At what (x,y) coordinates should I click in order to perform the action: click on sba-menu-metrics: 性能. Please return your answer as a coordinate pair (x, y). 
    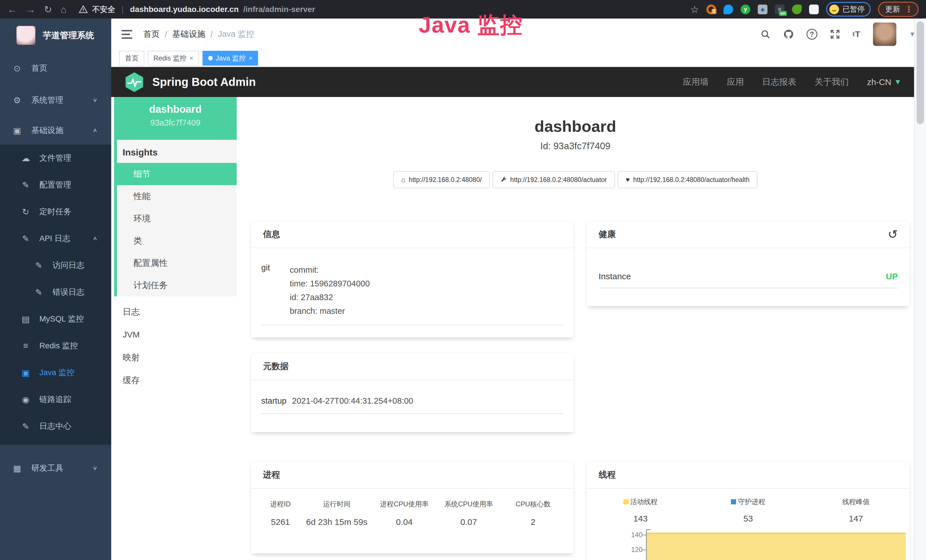
    Looking at the image, I should click on (177, 196).